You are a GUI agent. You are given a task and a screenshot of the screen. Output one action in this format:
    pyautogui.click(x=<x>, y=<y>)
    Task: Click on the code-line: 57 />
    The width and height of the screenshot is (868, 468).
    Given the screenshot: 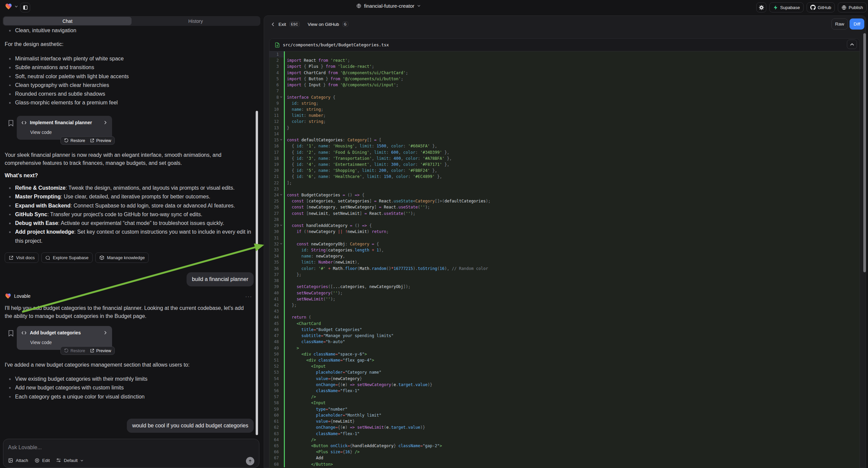 What is the action you would take?
    pyautogui.click(x=565, y=397)
    